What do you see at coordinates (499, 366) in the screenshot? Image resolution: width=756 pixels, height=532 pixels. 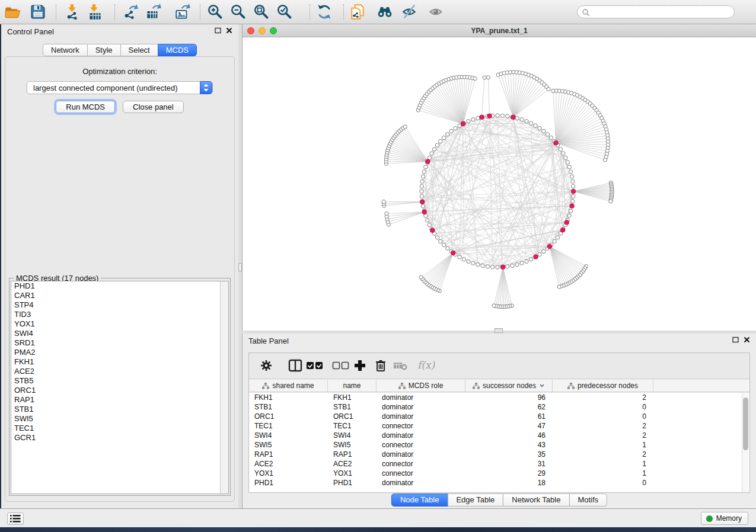 I see `table-toolbar: f(x)` at bounding box center [499, 366].